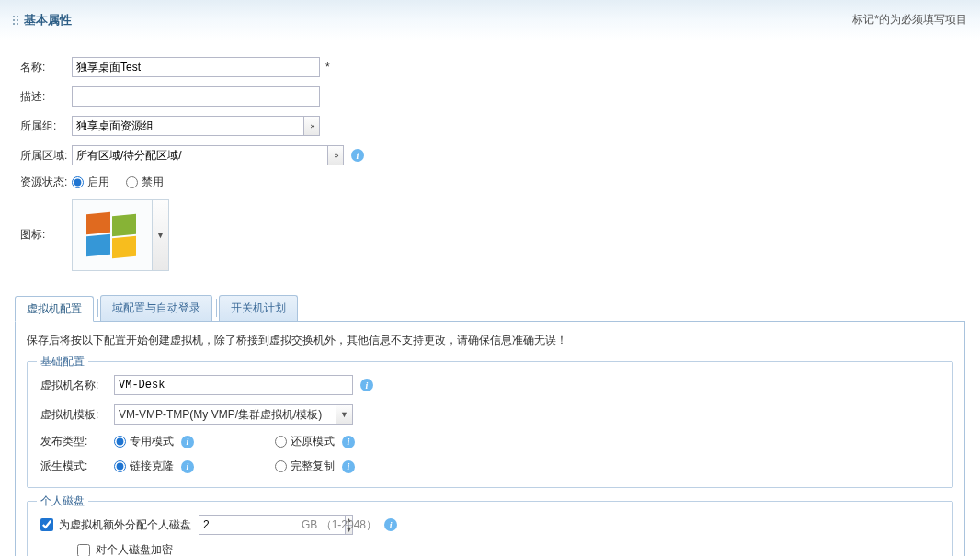  What do you see at coordinates (46, 221) in the screenshot?
I see `icon-label: 图标:` at bounding box center [46, 221].